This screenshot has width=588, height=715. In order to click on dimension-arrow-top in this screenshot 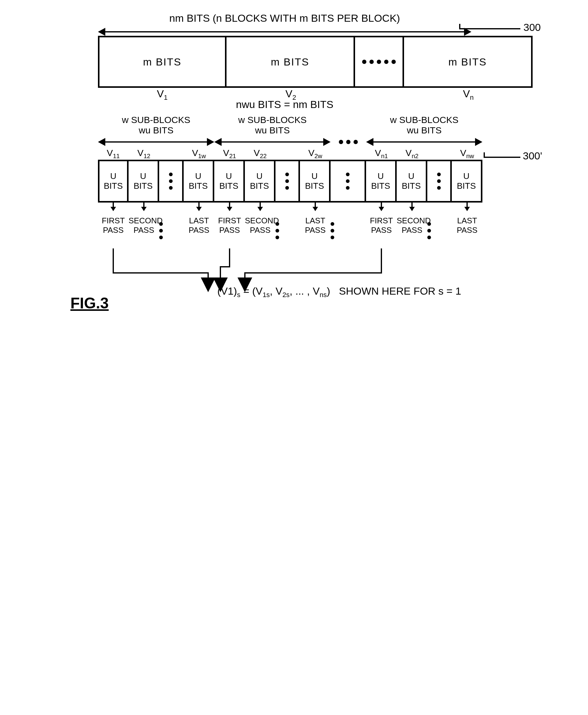, I will do `click(285, 32)`.